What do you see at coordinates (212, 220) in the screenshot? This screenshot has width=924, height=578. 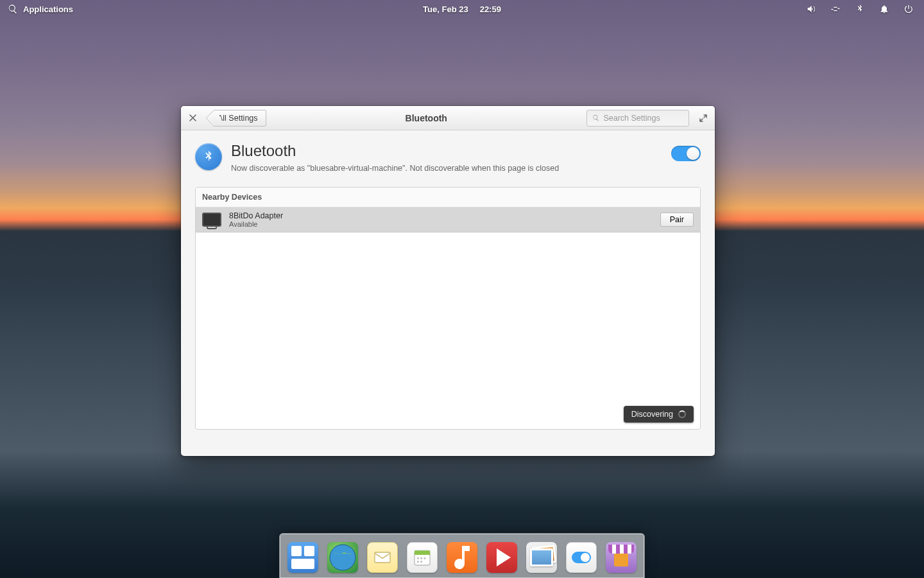 I see `monitor-icon` at bounding box center [212, 220].